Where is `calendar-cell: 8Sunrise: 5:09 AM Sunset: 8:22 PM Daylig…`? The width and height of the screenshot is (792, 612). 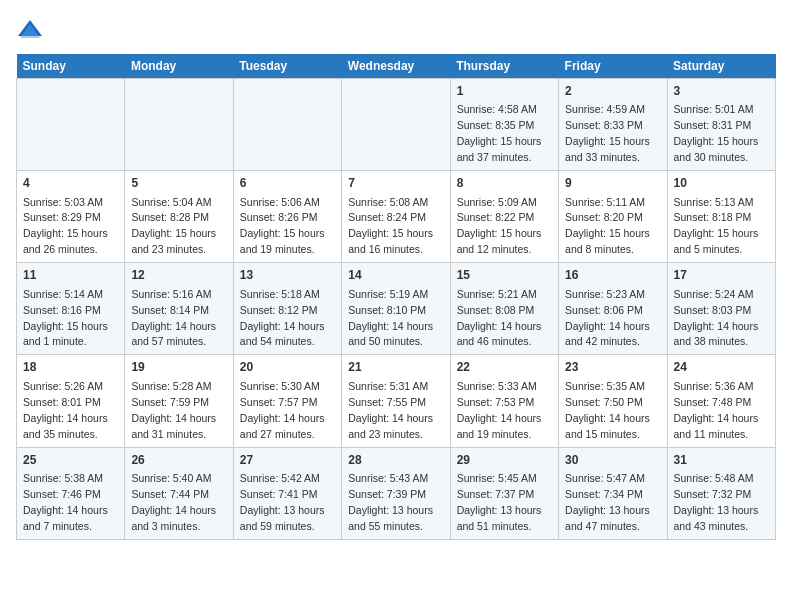 calendar-cell: 8Sunrise: 5:09 AM Sunset: 8:22 PM Daylig… is located at coordinates (504, 217).